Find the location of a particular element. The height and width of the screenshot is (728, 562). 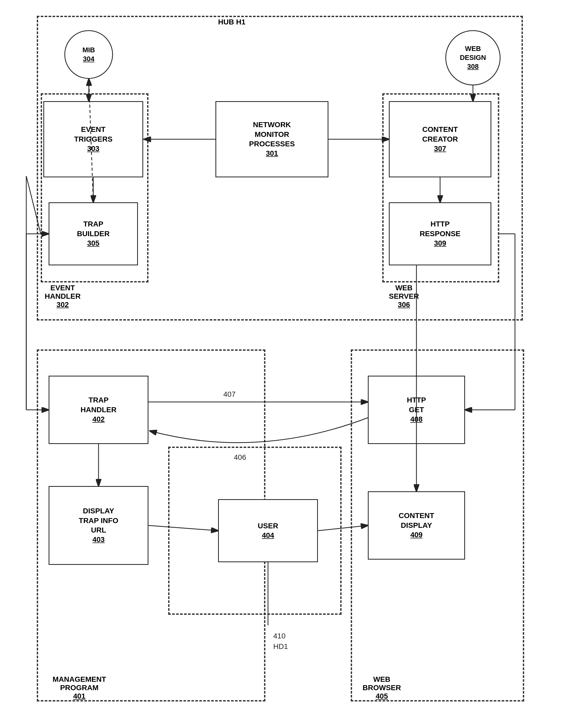

http-get-box: HTTPGET 408 is located at coordinates (417, 410).